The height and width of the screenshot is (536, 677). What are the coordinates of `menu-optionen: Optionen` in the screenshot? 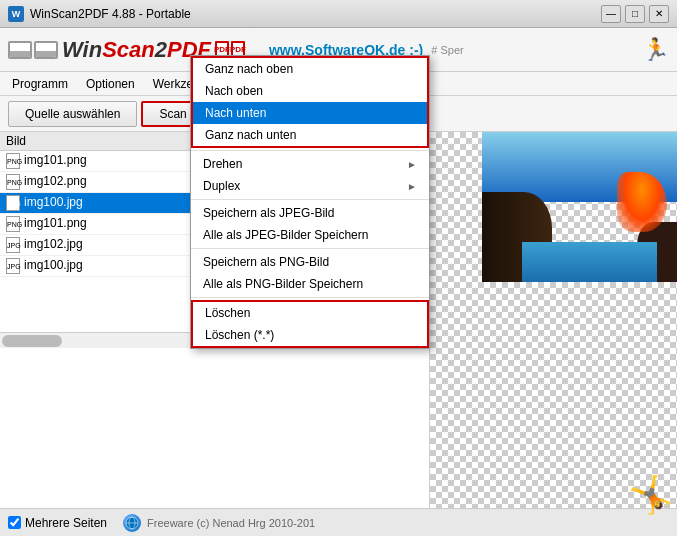 It's located at (110, 84).